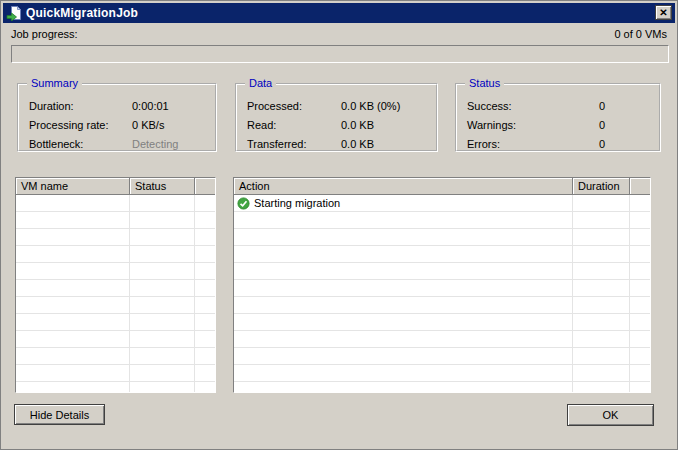 This screenshot has height=450, width=678. I want to click on column-header-vm-name: VM name, so click(73, 186).